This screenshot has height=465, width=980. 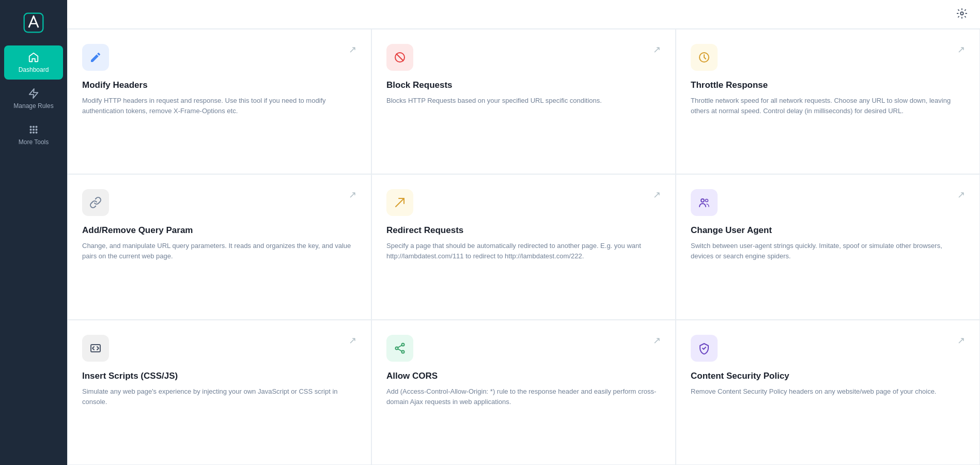 I want to click on tool-card-redirect-requests: ↗ Redirect Requests Specify a page that …, so click(x=524, y=247).